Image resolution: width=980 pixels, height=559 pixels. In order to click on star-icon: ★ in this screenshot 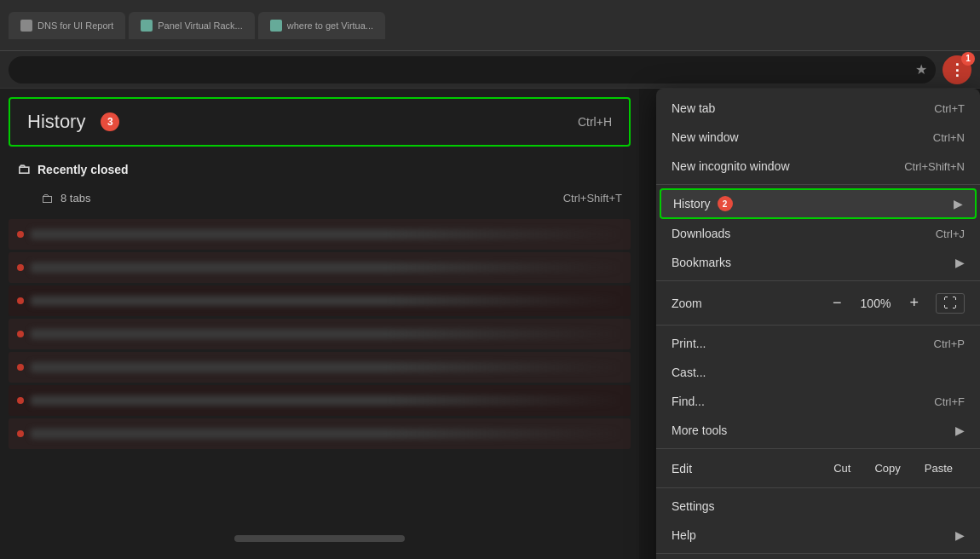, I will do `click(921, 70)`.